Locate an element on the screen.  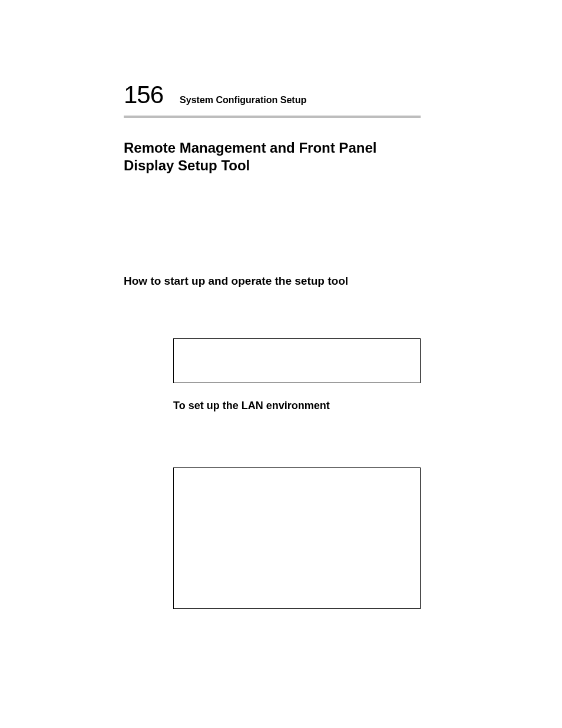
inset-subheading: To set up the LAN environment is located at coordinates (297, 406).